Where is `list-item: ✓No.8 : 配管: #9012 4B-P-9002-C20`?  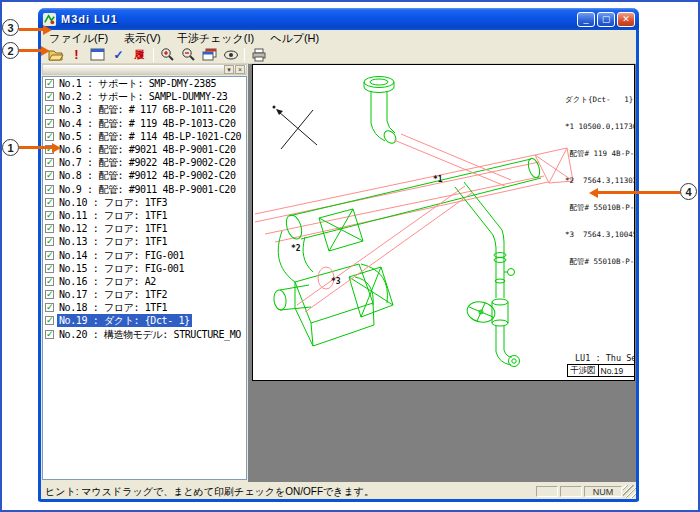 list-item: ✓No.8 : 配管: #9012 4B-P-9002-C20 is located at coordinates (144, 176).